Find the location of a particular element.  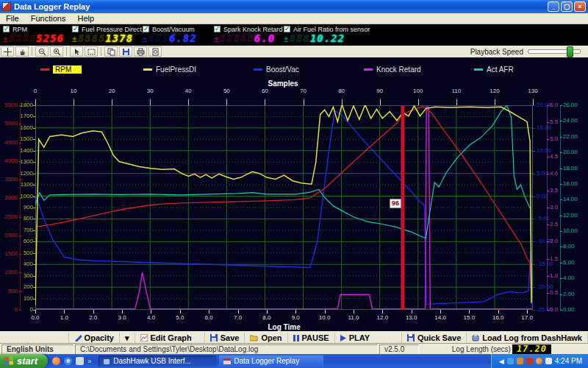

document-icon is located at coordinates (79, 361).